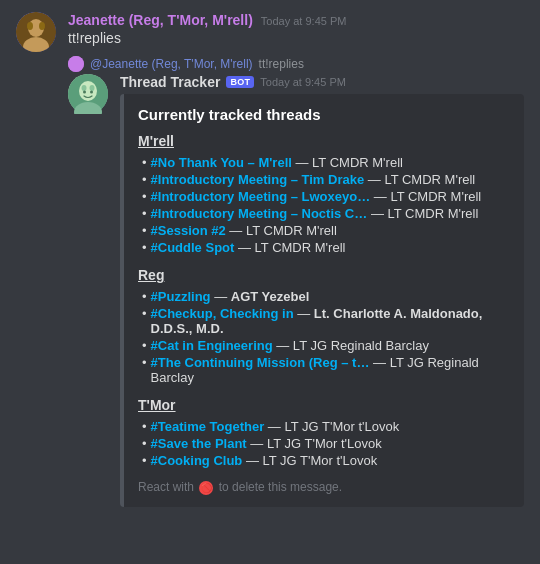 This screenshot has height=564, width=540. What do you see at coordinates (172, 64) in the screenshot?
I see `reply-mention: @Jeanette (Reg, T'Mor, M'rell)` at bounding box center [172, 64].